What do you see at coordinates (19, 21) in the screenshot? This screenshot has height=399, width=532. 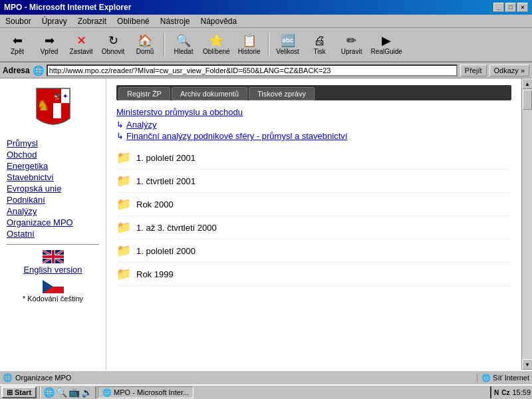 I see `menu-soubor: Soubor` at bounding box center [19, 21].